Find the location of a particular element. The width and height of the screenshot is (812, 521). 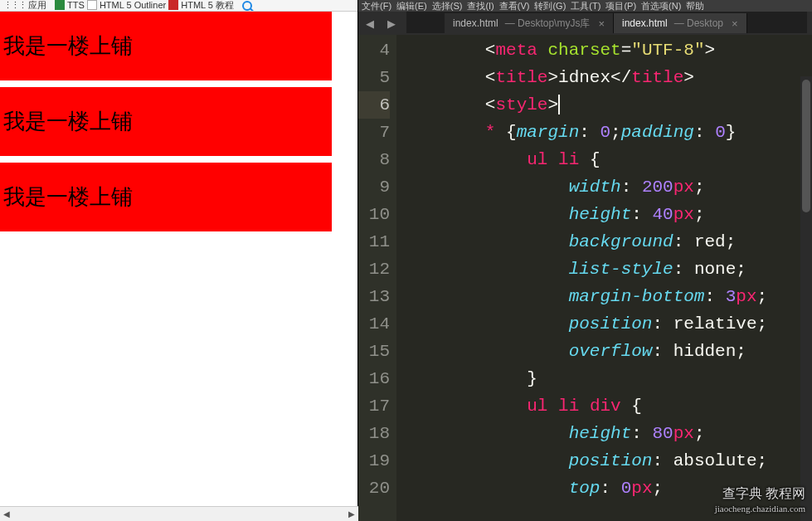

menu-item: 工具(T) is located at coordinates (586, 6).